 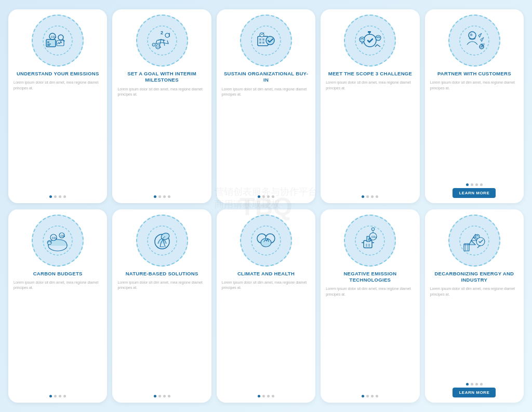 What do you see at coordinates (266, 241) in the screenshot?
I see `icon-climate-health` at bounding box center [266, 241].